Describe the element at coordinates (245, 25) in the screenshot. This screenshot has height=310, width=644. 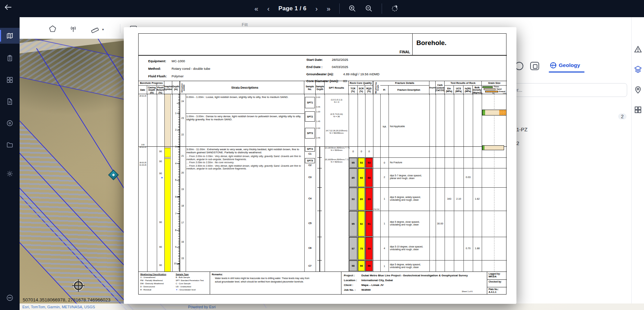
I see `filter-control-fragment: Filt` at that location.